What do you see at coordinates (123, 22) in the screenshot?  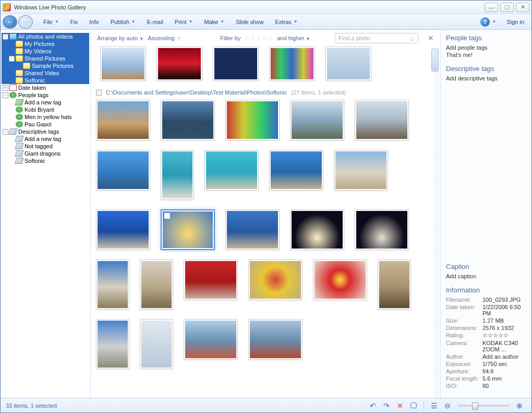 I see `menu-publish: Publish▼` at bounding box center [123, 22].